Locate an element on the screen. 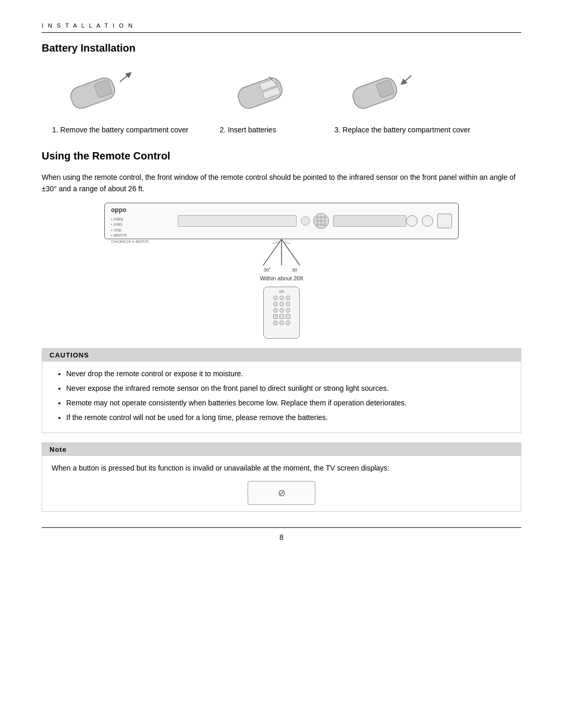 The image size is (563, 728). caution-item-2: Never expose the infrared remote sensor … is located at coordinates (289, 389).